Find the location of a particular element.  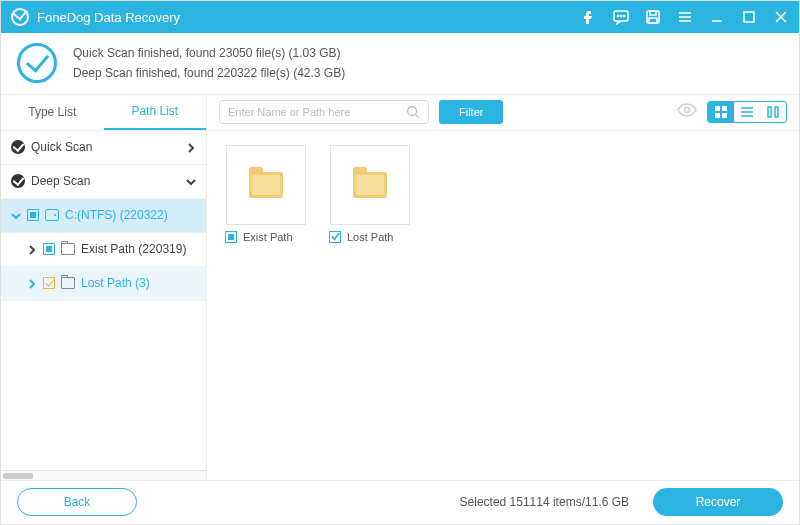

filter-button: Filter is located at coordinates (471, 112).